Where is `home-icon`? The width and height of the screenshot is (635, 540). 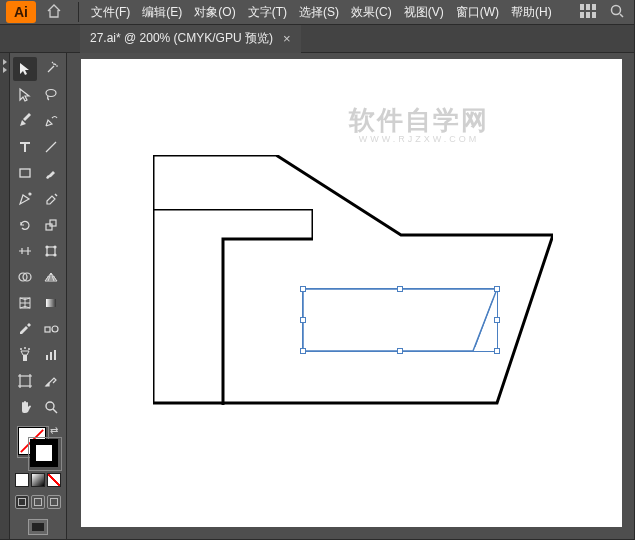
home-icon is located at coordinates (54, 12).